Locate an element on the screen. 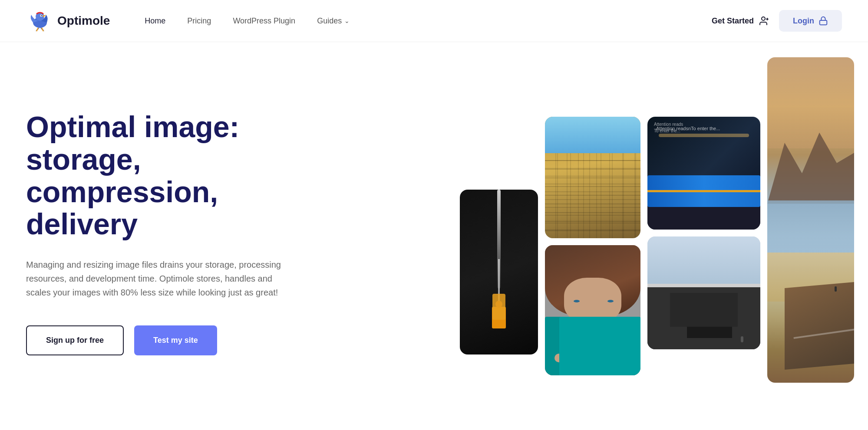 This screenshot has height=430, width=868. nav-guides: Guides ⌄ is located at coordinates (333, 21).